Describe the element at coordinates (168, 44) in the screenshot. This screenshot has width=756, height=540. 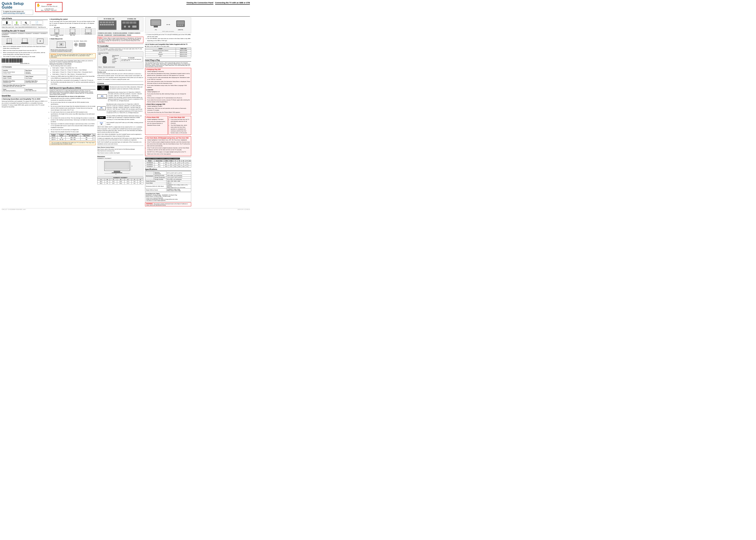
I see `vendor-table-title: List of Vendors and Compatible Data Cabl…` at that location.